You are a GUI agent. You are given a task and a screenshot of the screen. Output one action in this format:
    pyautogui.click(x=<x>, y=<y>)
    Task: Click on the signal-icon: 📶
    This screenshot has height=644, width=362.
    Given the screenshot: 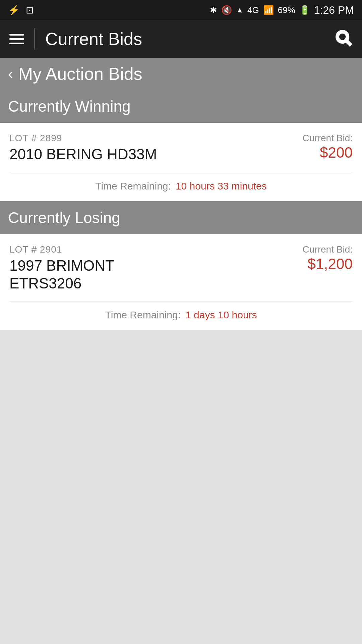 What is the action you would take?
    pyautogui.click(x=268, y=10)
    